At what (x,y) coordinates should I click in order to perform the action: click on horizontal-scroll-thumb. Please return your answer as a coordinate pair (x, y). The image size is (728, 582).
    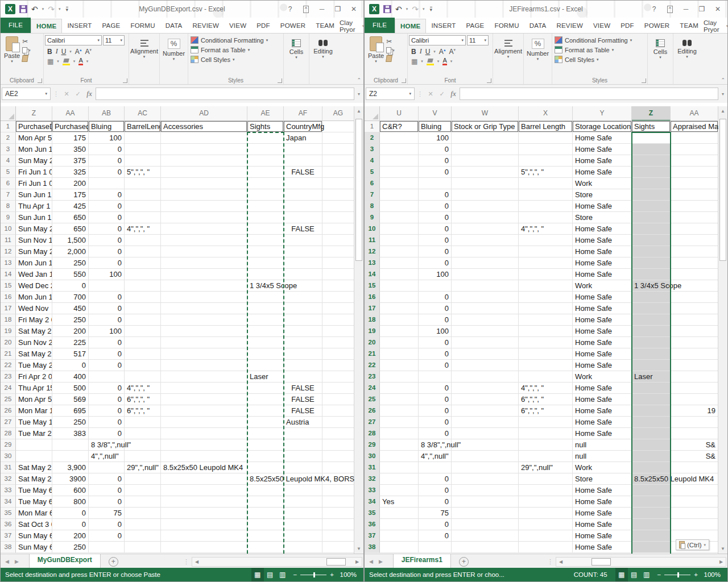
    Looking at the image, I should click on (336, 562).